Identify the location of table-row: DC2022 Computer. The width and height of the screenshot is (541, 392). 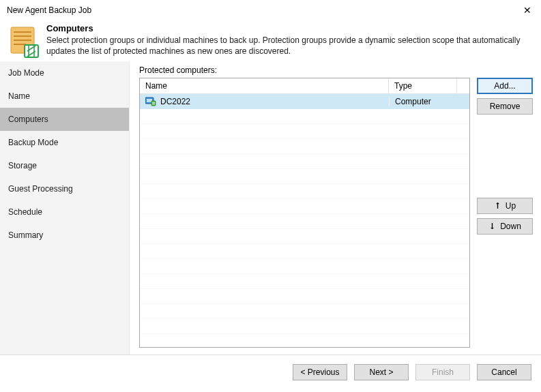
(304, 102).